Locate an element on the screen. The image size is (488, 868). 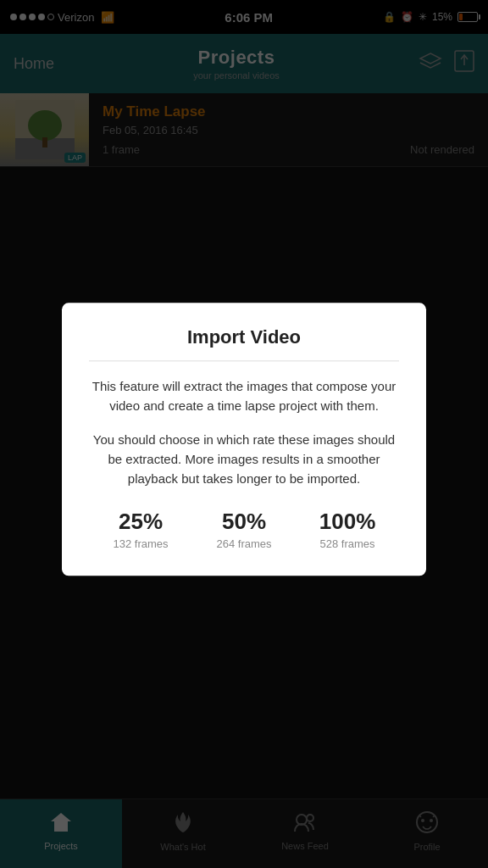
option-50-frames: 264 frames is located at coordinates (244, 544).